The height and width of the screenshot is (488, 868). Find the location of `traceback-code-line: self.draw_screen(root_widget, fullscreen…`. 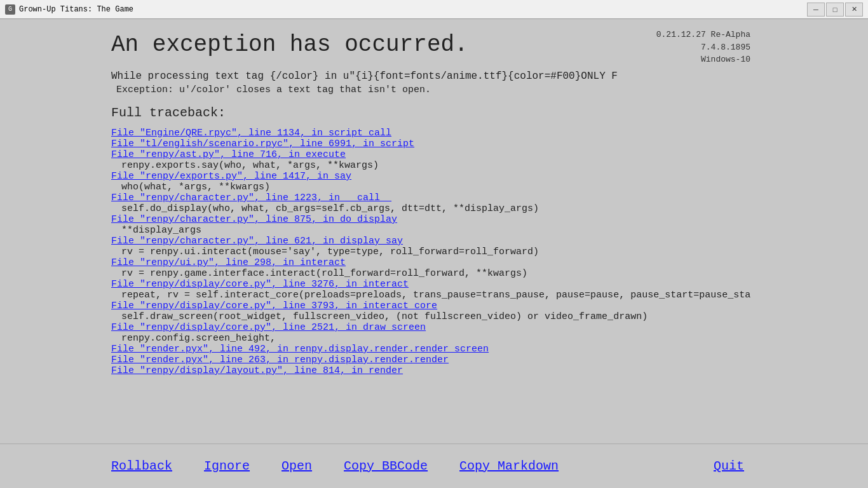

traceback-code-line: self.draw_screen(root_widget, fullscreen… is located at coordinates (434, 316).